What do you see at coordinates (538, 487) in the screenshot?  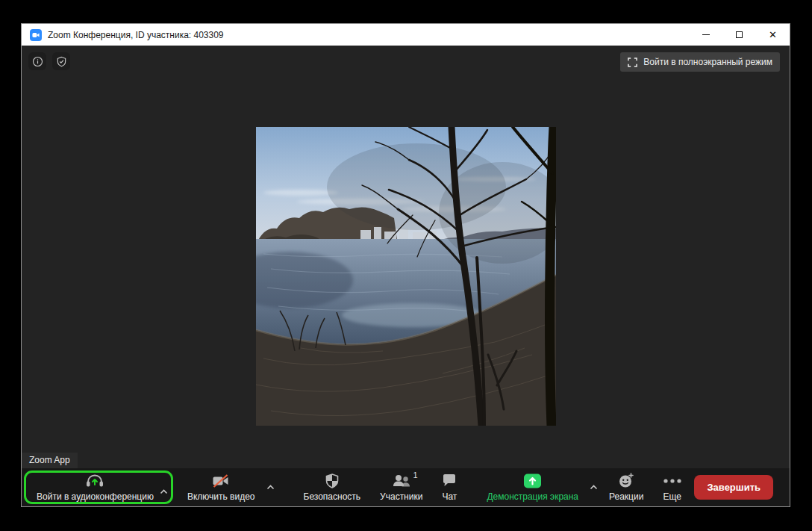 I see `share-screen-group: Демонстрация экрана` at bounding box center [538, 487].